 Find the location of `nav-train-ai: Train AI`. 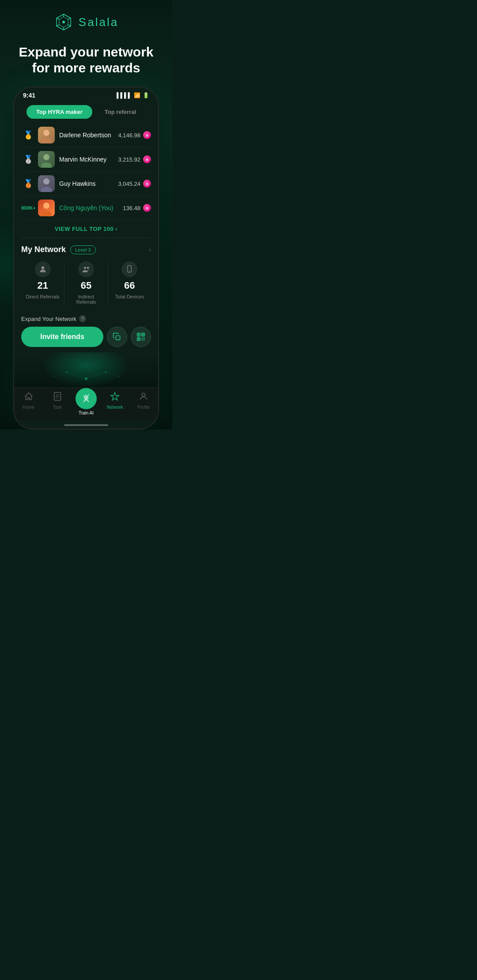

nav-train-ai: Train AI is located at coordinates (86, 403).